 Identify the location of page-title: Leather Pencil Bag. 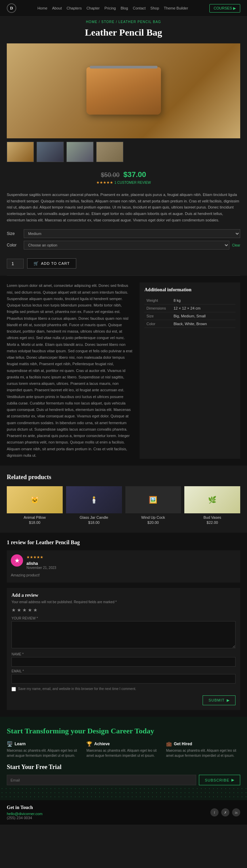
(123, 35).